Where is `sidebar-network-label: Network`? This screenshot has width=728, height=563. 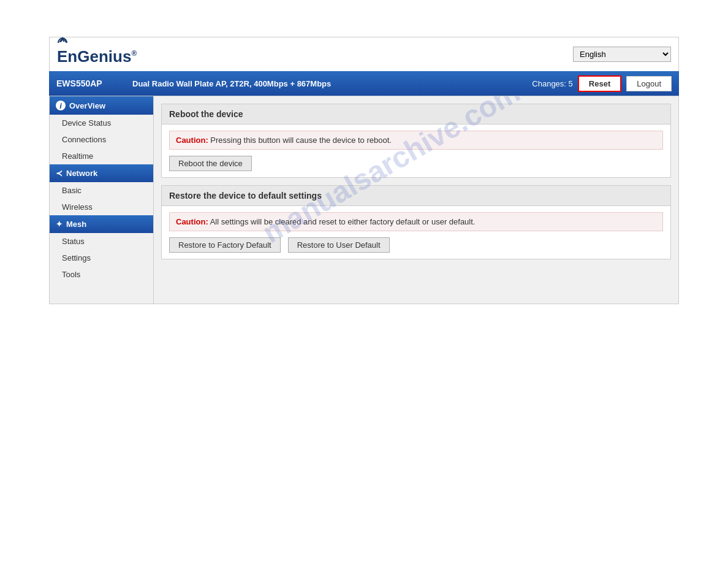
sidebar-network-label: Network is located at coordinates (82, 173).